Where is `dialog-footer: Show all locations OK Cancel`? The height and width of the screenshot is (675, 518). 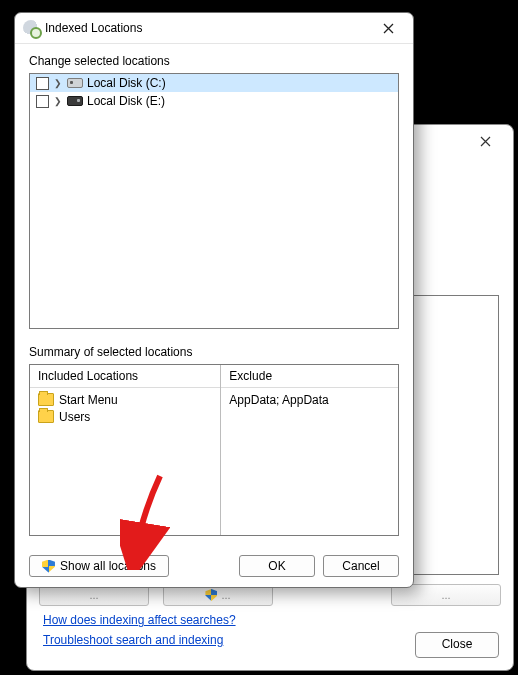
dialog-footer: Show all locations OK Cancel is located at coordinates (214, 568).